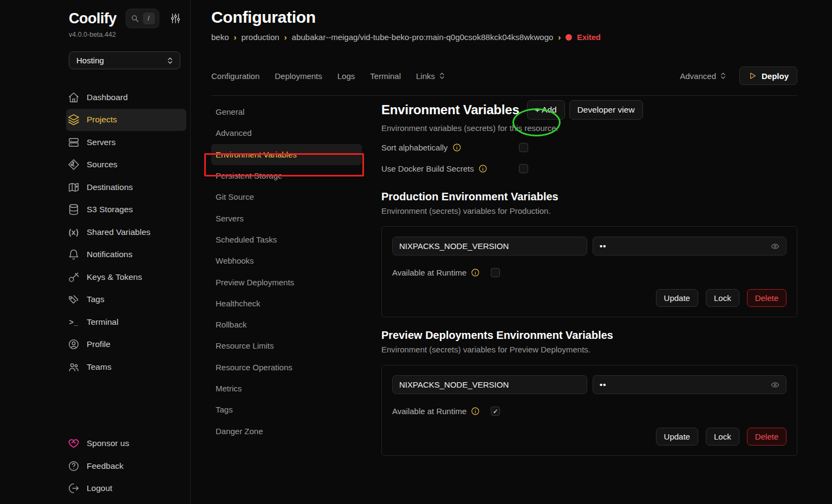  Describe the element at coordinates (74, 443) in the screenshot. I see `heart-hands-icon` at that location.